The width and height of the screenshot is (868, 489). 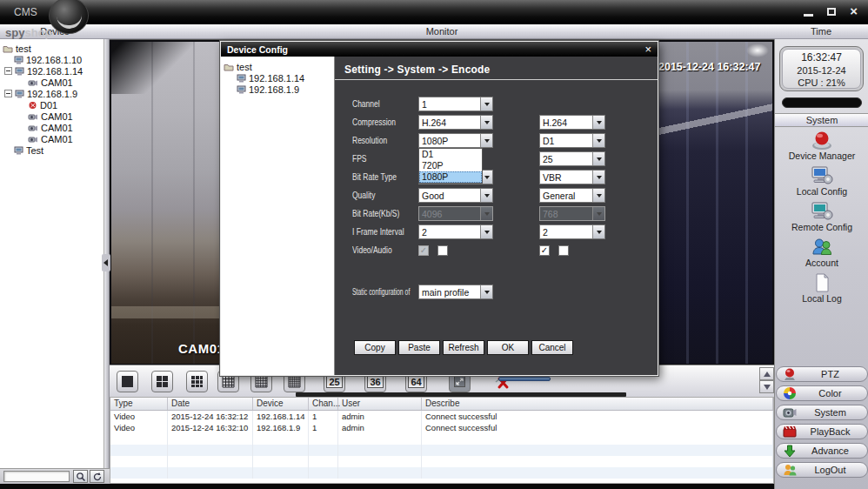 I want to click on device-icon, so click(x=19, y=60).